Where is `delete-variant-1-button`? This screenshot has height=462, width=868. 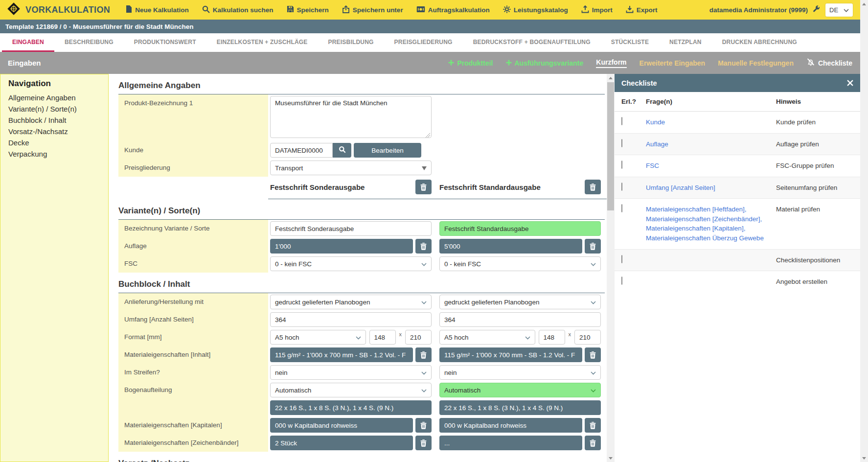
delete-variant-1-button is located at coordinates (424, 187).